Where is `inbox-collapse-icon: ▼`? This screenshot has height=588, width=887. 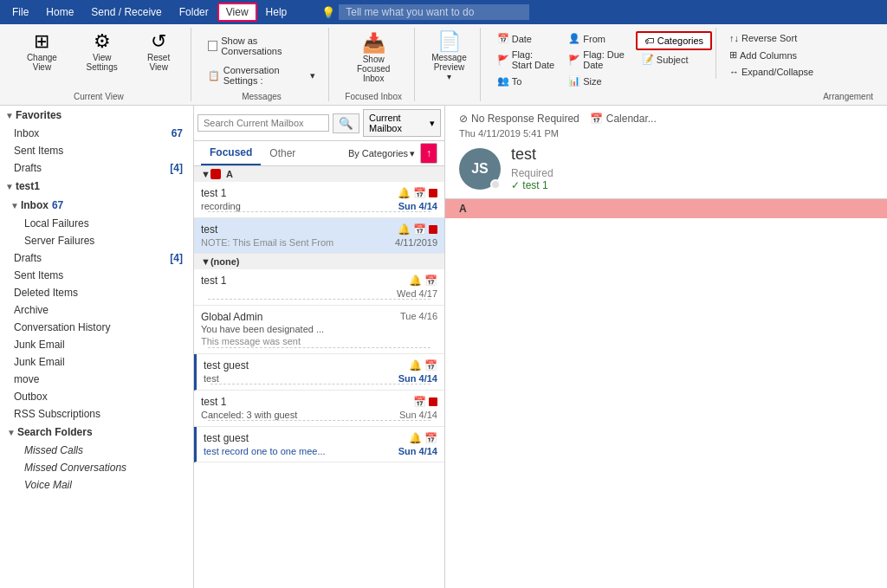 inbox-collapse-icon: ▼ is located at coordinates (15, 206).